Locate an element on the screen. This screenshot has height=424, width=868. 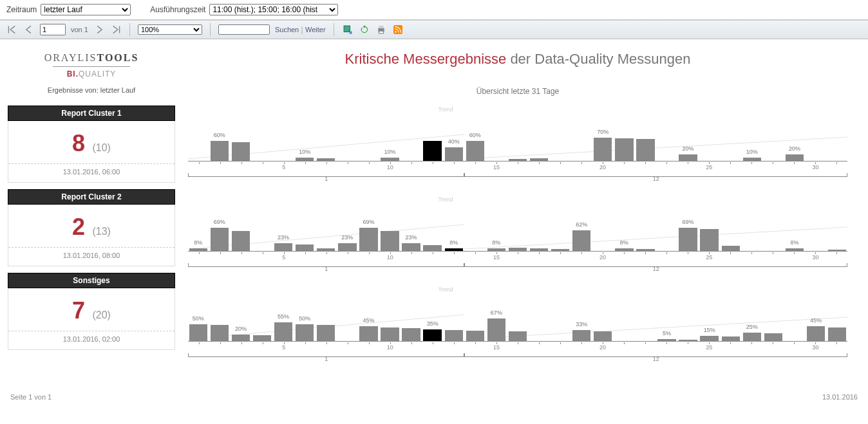
bar-value-label: 50% is located at coordinates (198, 318).